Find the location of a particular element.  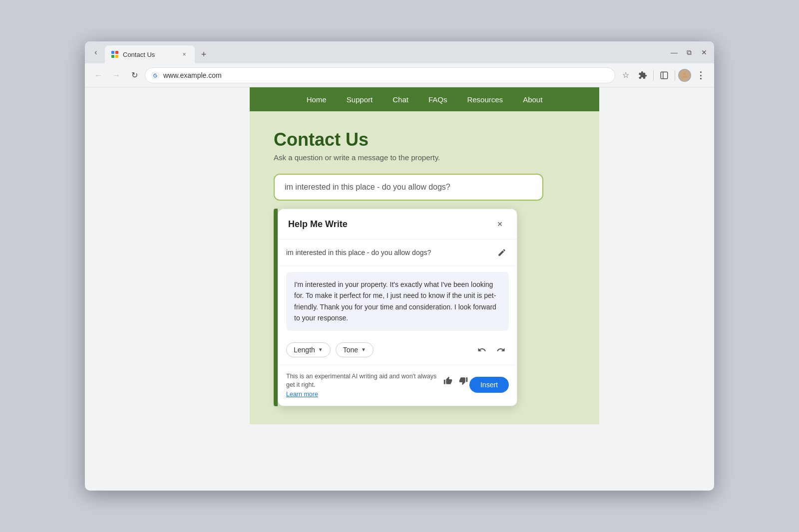

nav-about: About is located at coordinates (532, 100).